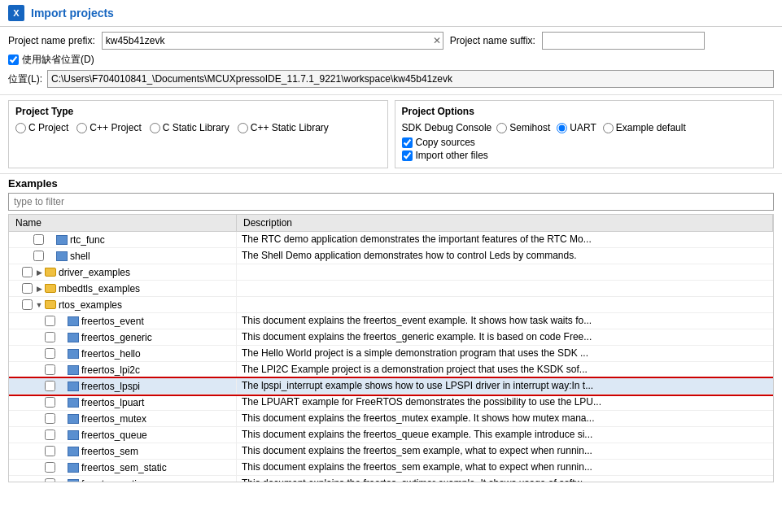 The width and height of the screenshot is (782, 532). Describe the element at coordinates (199, 134) in the screenshot. I see `project-type-panel: Project Type C Project C++ Project C Sta…` at that location.